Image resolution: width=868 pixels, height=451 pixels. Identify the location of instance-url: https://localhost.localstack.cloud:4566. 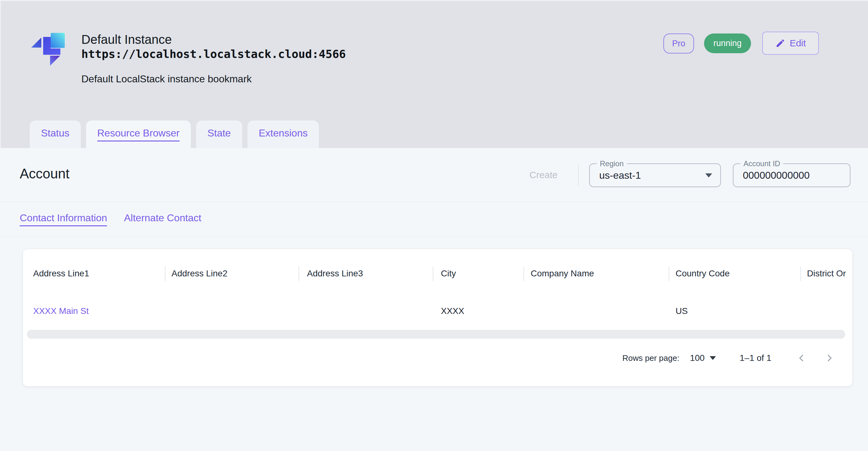
(214, 54).